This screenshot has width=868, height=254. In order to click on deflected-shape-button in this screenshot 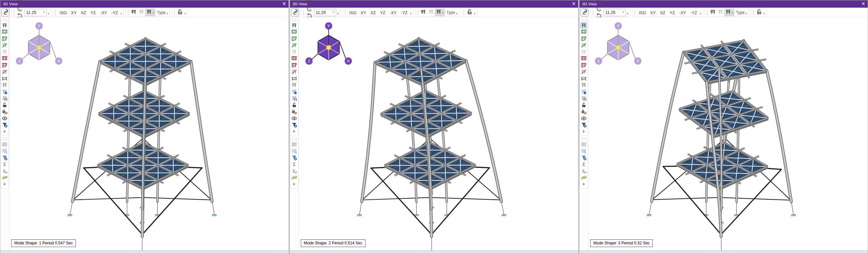, I will do `click(713, 13)`.